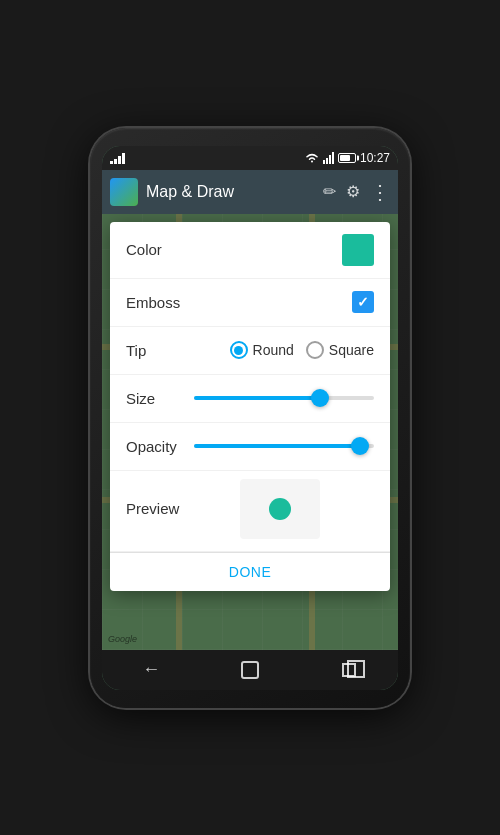 This screenshot has height=835, width=500. I want to click on wifi-icon, so click(312, 158).